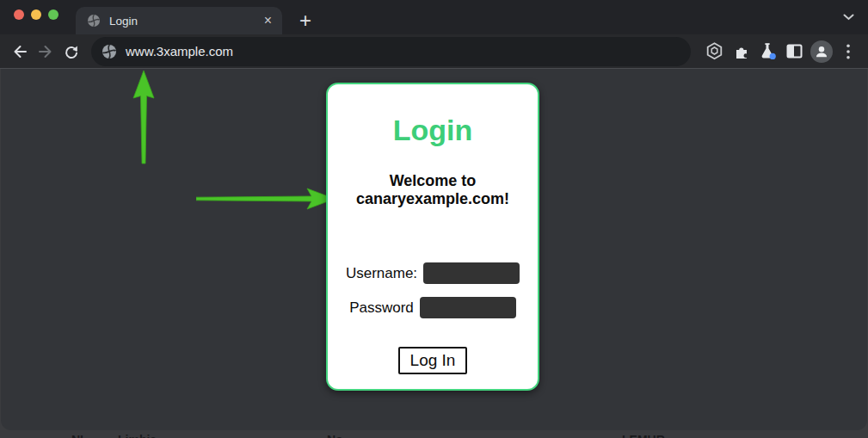 This screenshot has height=438, width=868. I want to click on side-panel-icon, so click(795, 52).